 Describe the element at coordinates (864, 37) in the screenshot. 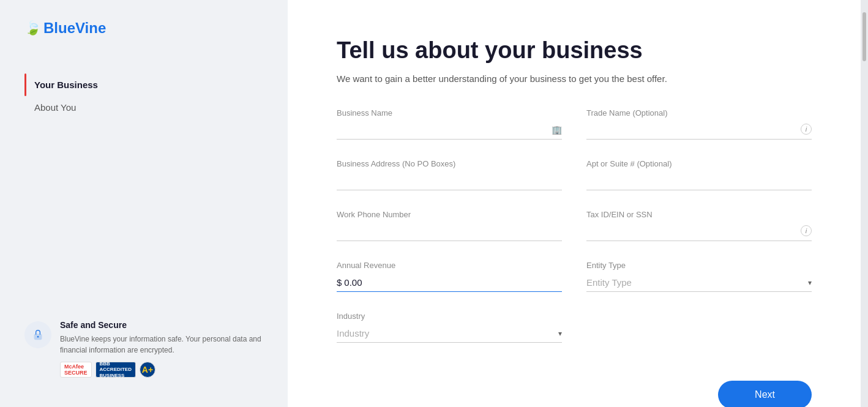

I see `scrollbar-thumb` at that location.